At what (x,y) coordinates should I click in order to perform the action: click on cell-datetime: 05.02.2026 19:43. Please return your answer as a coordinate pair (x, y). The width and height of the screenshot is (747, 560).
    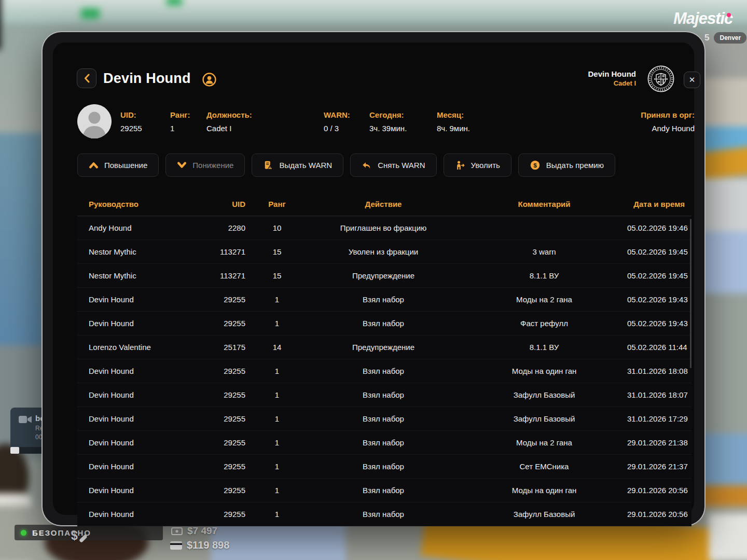
    Looking at the image, I should click on (659, 324).